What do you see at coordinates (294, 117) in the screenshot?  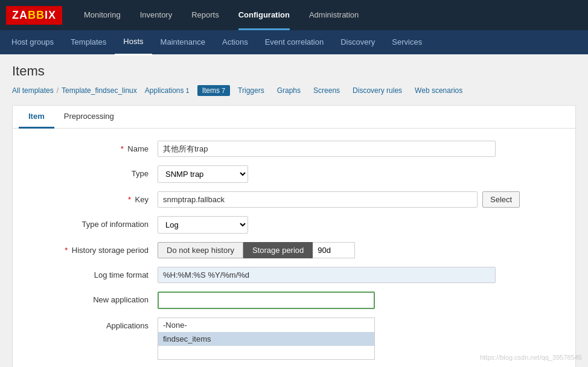 I see `form-tabs: Item Preprocessing` at bounding box center [294, 117].